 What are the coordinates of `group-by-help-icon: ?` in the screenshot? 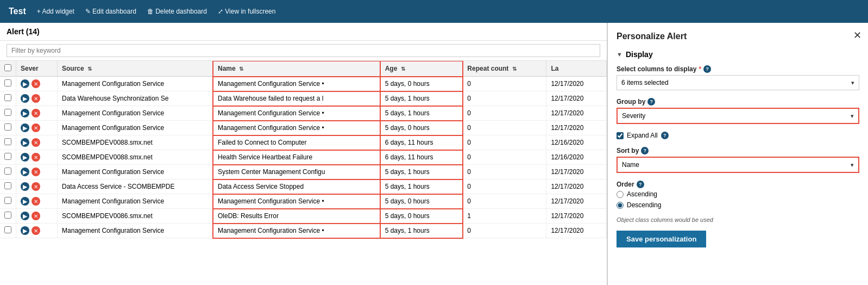 It's located at (651, 102).